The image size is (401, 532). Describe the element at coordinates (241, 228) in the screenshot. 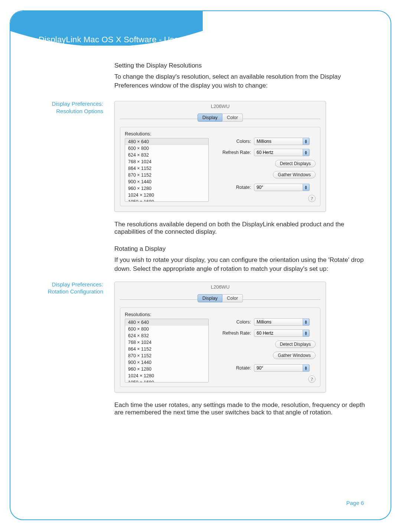

I see `paragraph: The resolutions available depend on both…` at that location.